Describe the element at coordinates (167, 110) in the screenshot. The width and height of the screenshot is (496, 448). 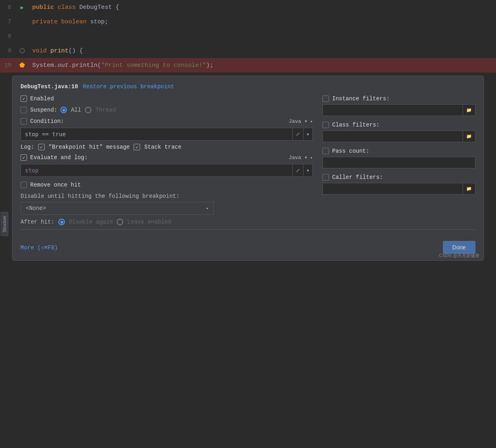
I see `suspend-row: Suspend: All Thread` at that location.